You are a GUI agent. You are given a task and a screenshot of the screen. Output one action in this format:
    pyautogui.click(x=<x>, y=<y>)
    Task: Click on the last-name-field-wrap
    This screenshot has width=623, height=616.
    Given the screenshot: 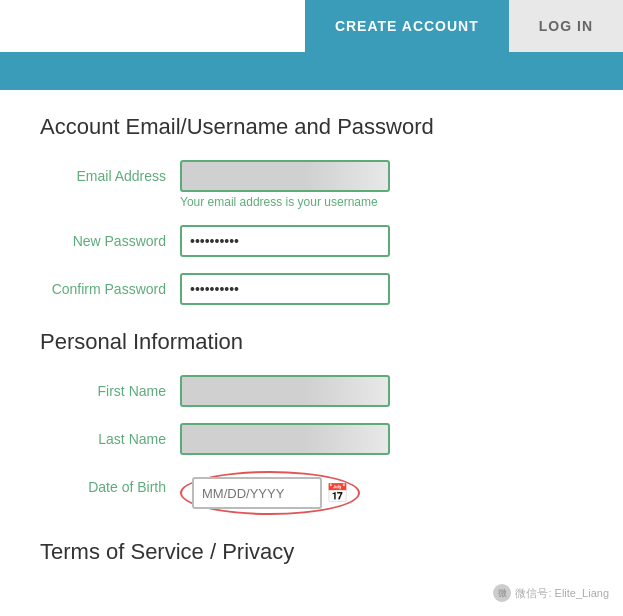 What is the action you would take?
    pyautogui.click(x=285, y=439)
    